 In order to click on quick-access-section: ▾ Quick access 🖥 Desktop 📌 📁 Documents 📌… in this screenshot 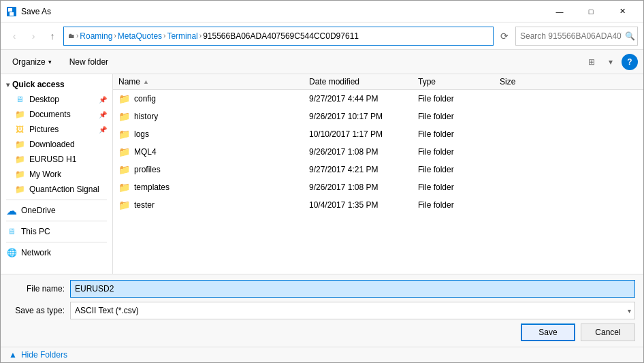, I will do `click(57, 137)`.